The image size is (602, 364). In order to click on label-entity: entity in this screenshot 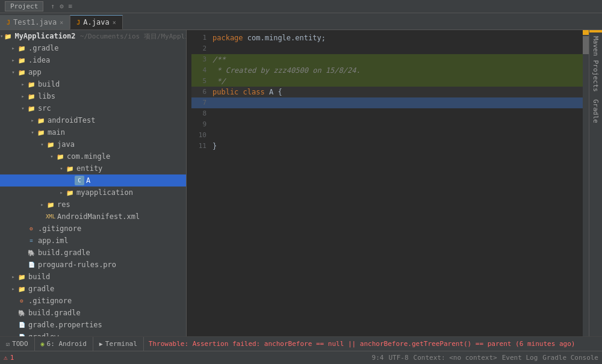, I will do `click(89, 168)`.